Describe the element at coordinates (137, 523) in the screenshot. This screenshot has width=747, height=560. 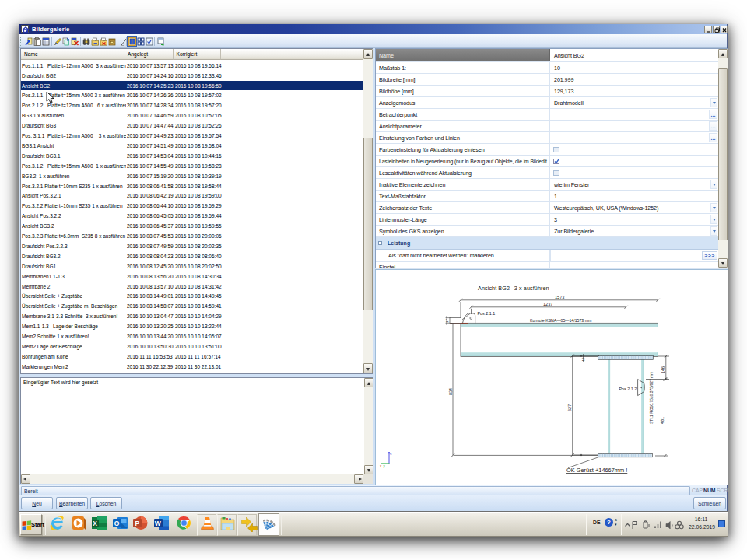
I see `svg-text: P` at that location.